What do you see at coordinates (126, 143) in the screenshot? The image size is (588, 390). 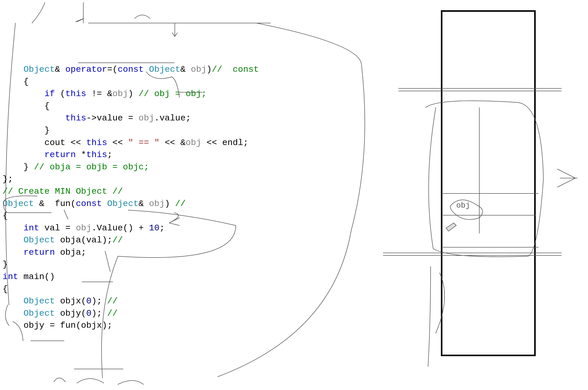 I see `code-line: cout << this << " == " << &obj << endl;` at bounding box center [126, 143].